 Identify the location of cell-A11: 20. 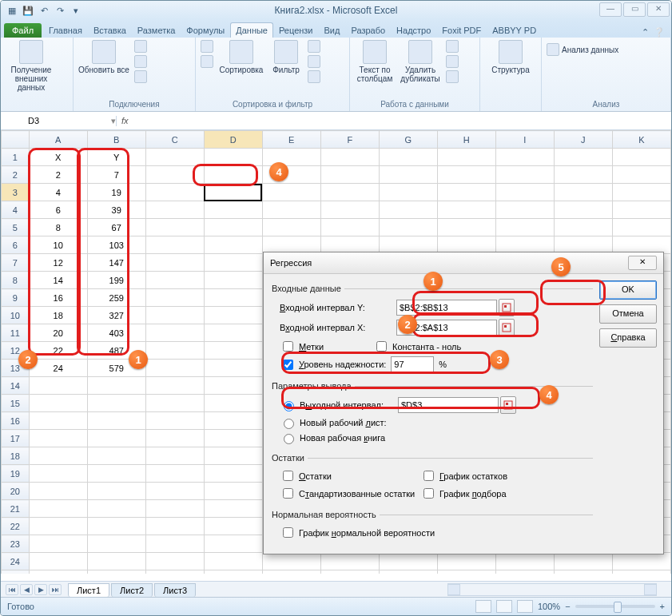
(58, 333).